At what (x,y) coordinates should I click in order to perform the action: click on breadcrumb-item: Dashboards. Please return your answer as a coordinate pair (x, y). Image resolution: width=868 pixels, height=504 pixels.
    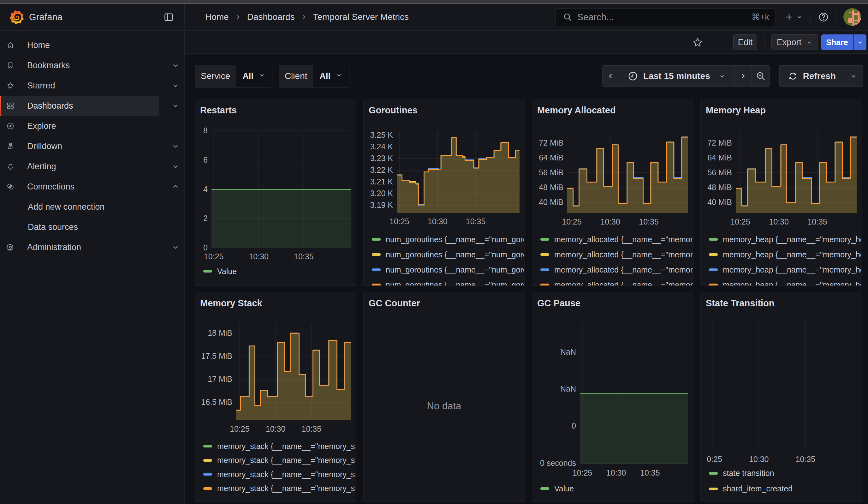
    Looking at the image, I should click on (271, 17).